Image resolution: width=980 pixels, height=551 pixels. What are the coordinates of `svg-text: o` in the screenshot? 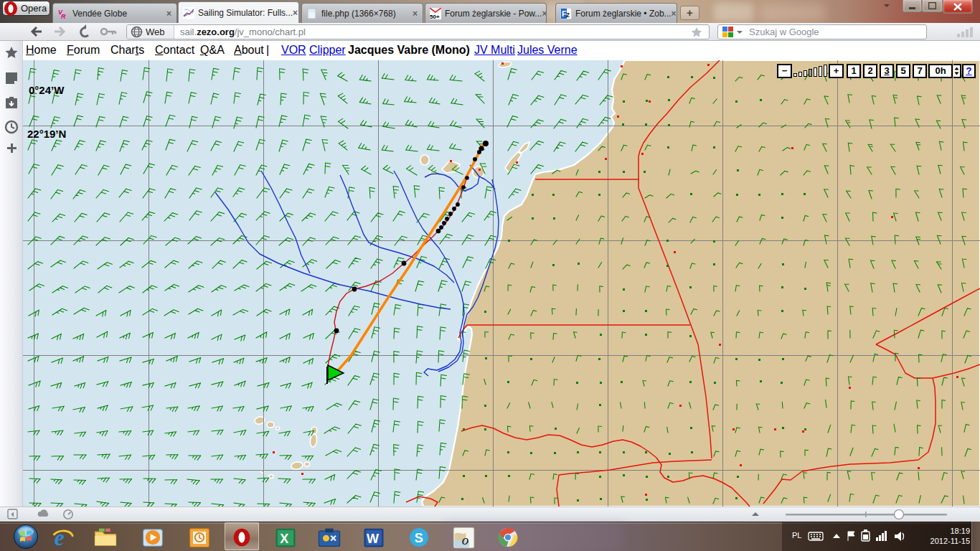 It's located at (466, 540).